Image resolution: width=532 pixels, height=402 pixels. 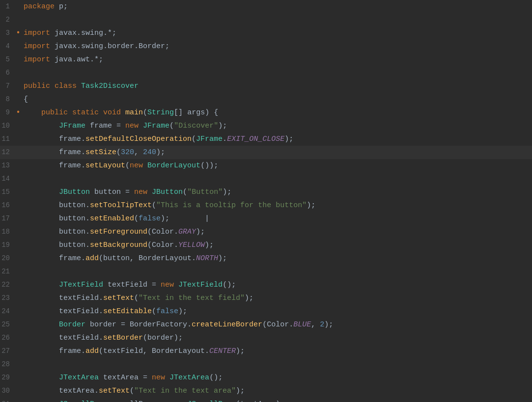 I want to click on line-content: frame.setSize(157, 118);, so click(x=277, y=152).